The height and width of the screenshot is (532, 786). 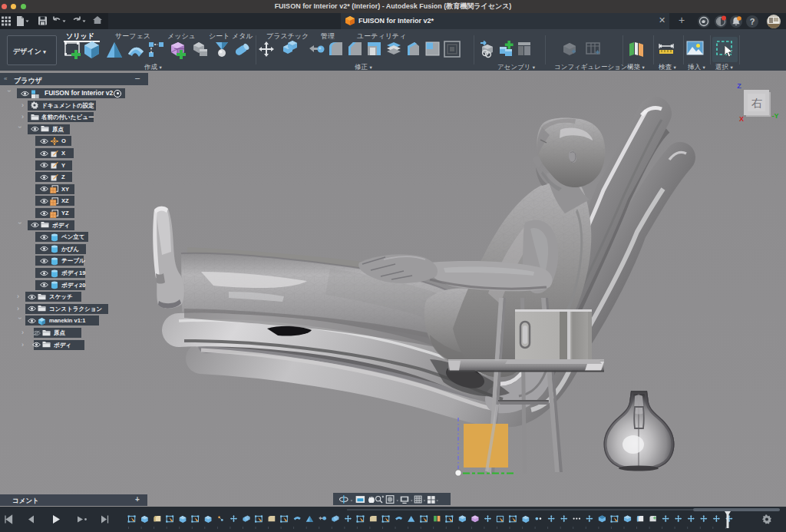 What do you see at coordinates (741, 119) in the screenshot?
I see `svg-text: X` at bounding box center [741, 119].